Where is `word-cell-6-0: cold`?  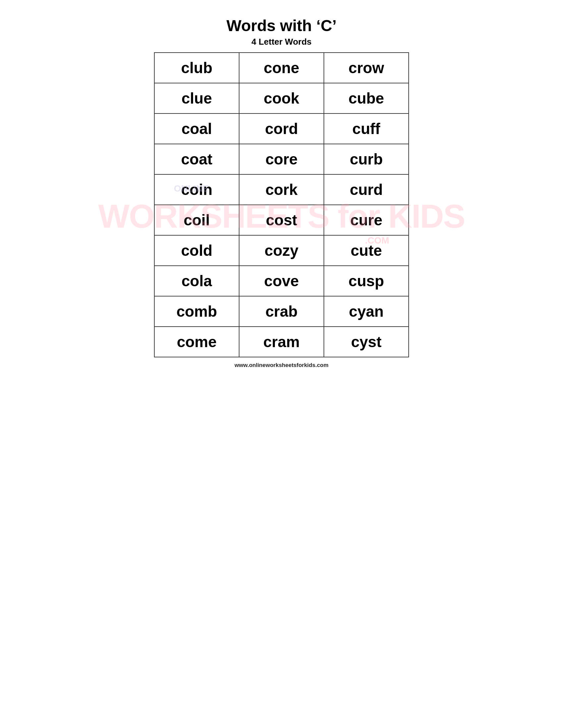
word-cell-6-0: cold is located at coordinates (197, 251).